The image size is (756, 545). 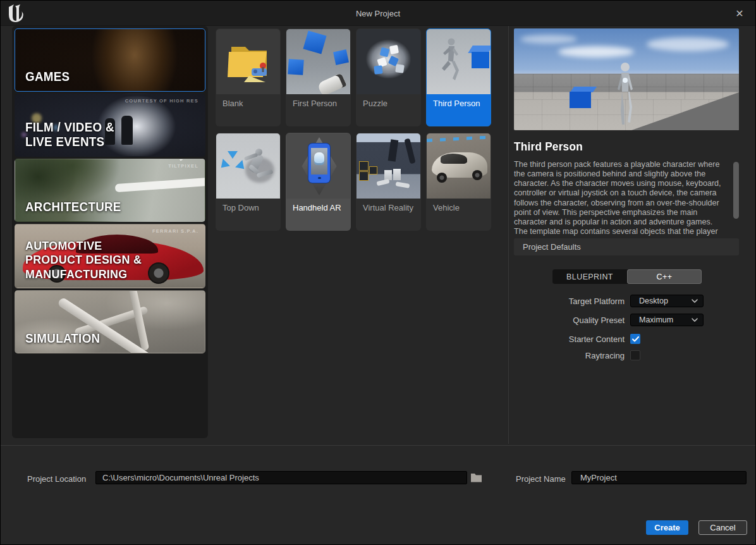 I want to click on silhouette-decor, so click(x=127, y=130).